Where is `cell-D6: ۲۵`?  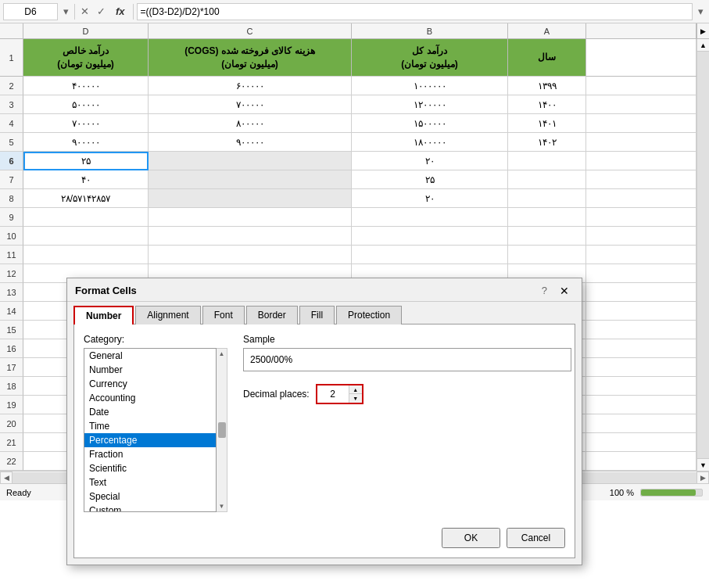 cell-D6: ۲۵ is located at coordinates (86, 161).